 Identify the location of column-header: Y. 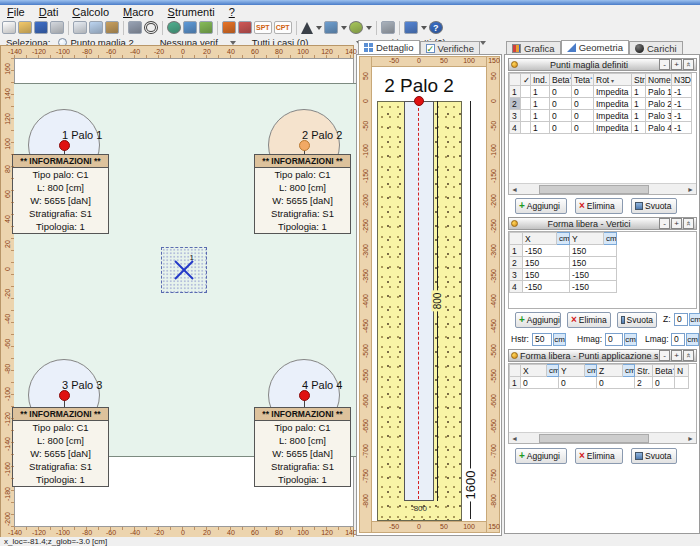
(572, 371).